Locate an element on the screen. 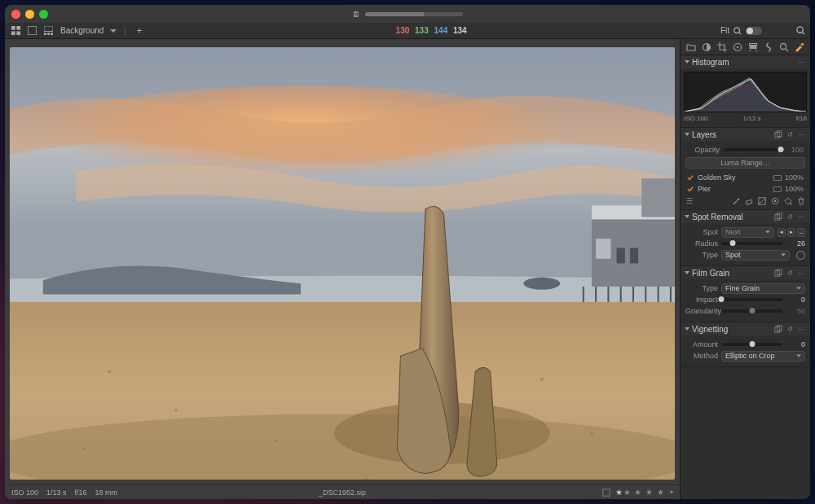  main-toolbar: Background ＋ 130 133 144 134 Fit is located at coordinates (408, 31).